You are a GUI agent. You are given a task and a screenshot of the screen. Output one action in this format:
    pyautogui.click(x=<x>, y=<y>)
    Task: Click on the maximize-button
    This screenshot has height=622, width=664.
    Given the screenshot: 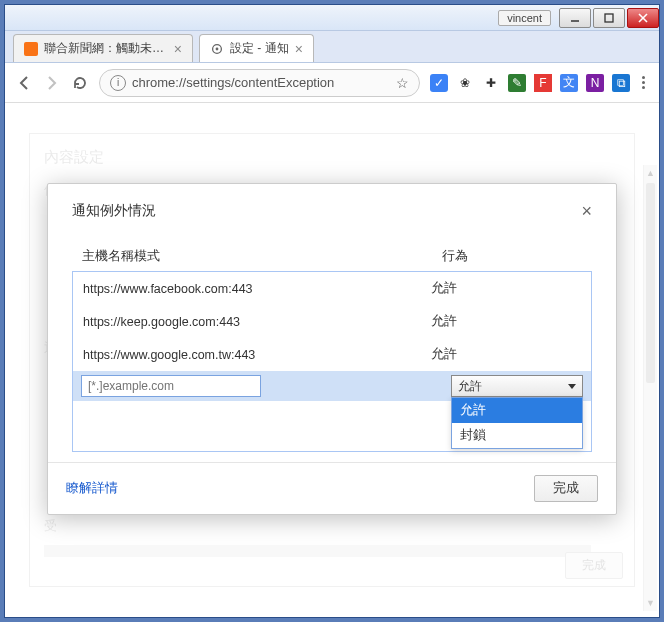 What is the action you would take?
    pyautogui.click(x=609, y=18)
    